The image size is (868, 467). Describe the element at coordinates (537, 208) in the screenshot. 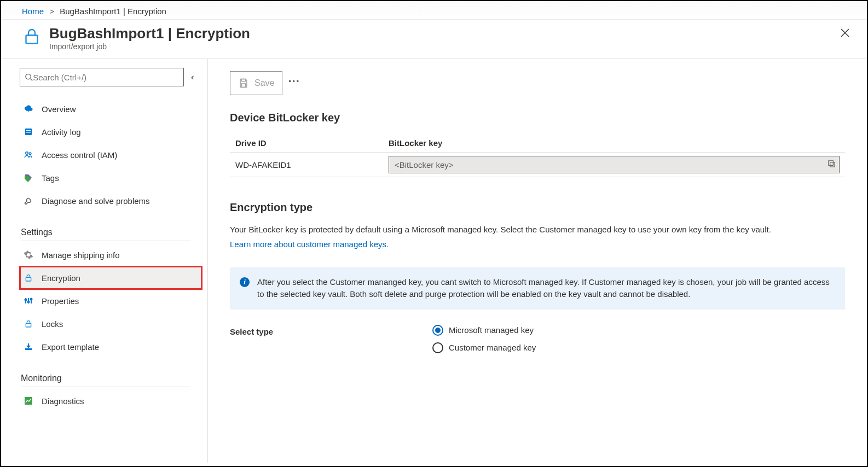

I see `encryption-type-title: Encryption type` at that location.